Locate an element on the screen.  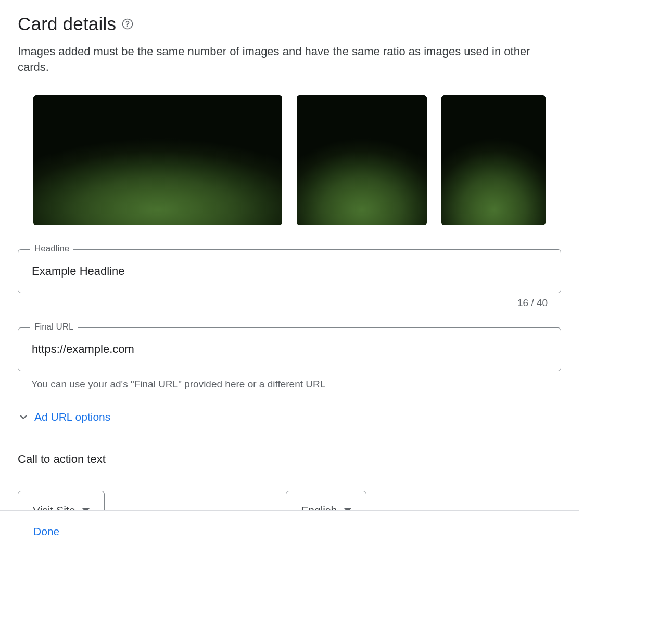
final-url-field: Final URL is located at coordinates (289, 349).